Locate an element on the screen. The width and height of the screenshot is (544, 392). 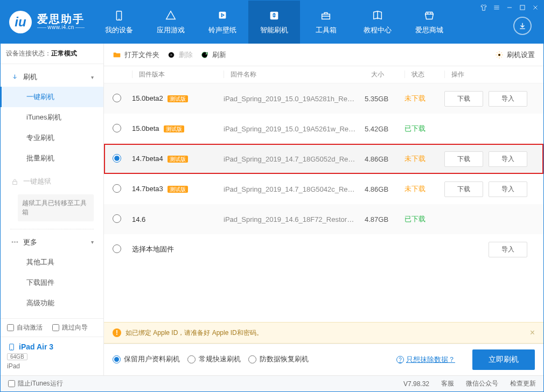
window-controls is located at coordinates (510, 8).